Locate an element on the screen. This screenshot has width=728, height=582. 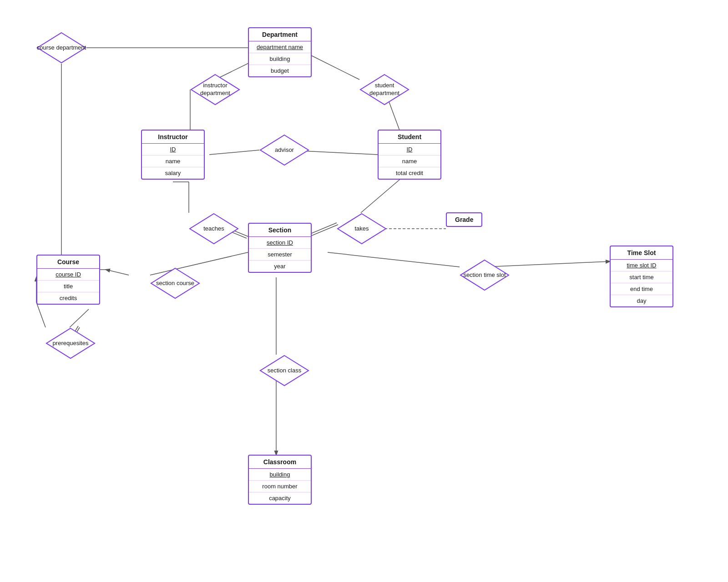
entity-attr-course-1: title is located at coordinates (68, 286).